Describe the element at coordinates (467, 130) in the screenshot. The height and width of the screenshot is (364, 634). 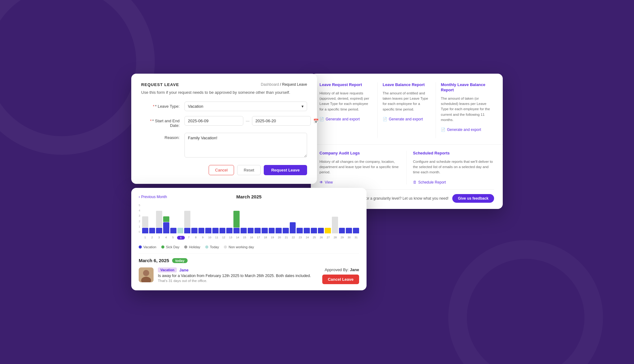
I see `report-3-action: 📄 Generate and export` at that location.